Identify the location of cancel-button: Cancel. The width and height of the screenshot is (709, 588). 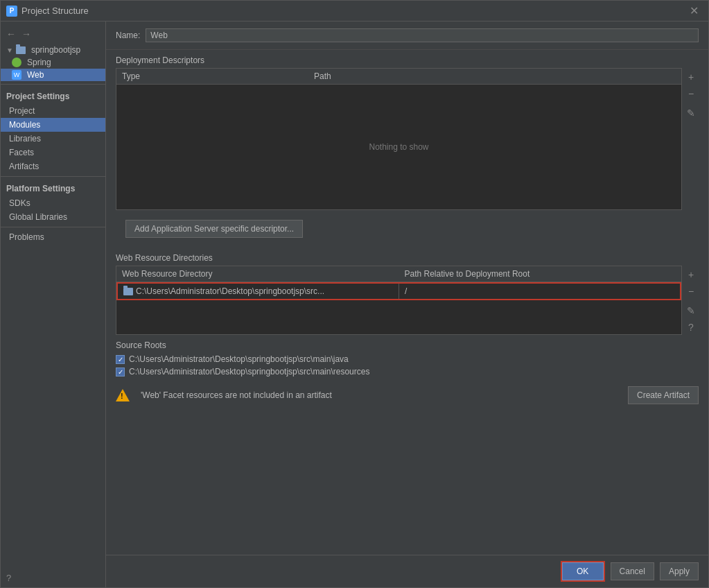
(632, 571).